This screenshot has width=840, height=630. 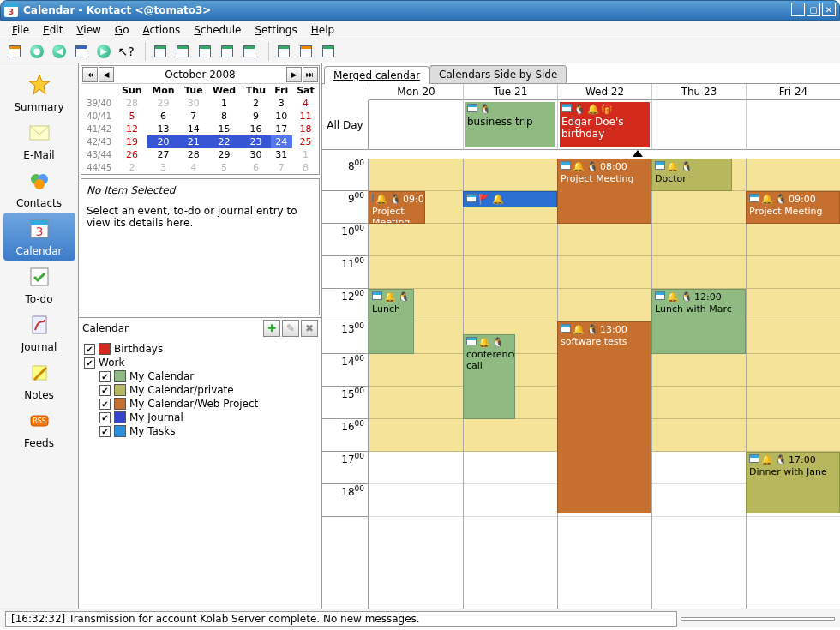 I want to click on next-month-button: ▶, so click(x=294, y=75).